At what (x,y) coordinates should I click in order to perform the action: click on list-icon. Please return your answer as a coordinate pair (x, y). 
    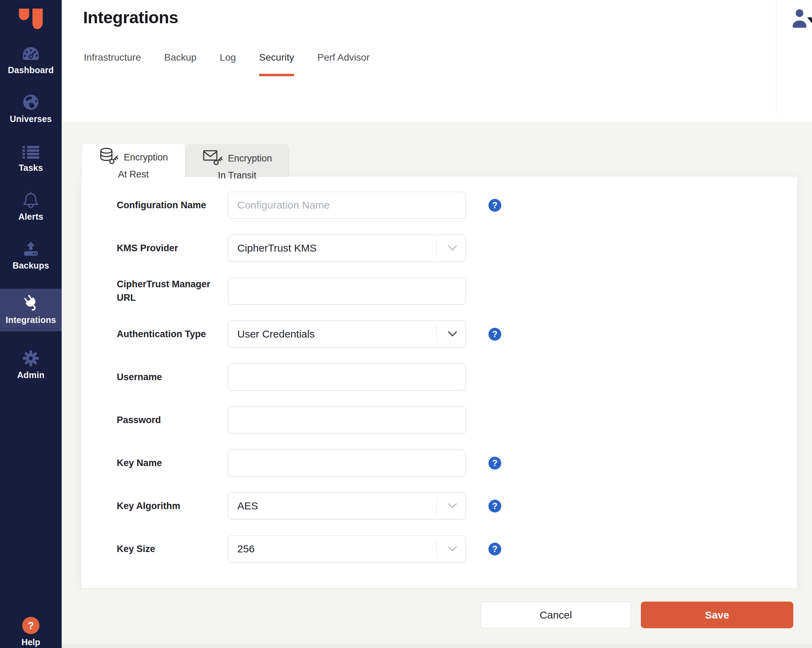
    Looking at the image, I should click on (31, 151).